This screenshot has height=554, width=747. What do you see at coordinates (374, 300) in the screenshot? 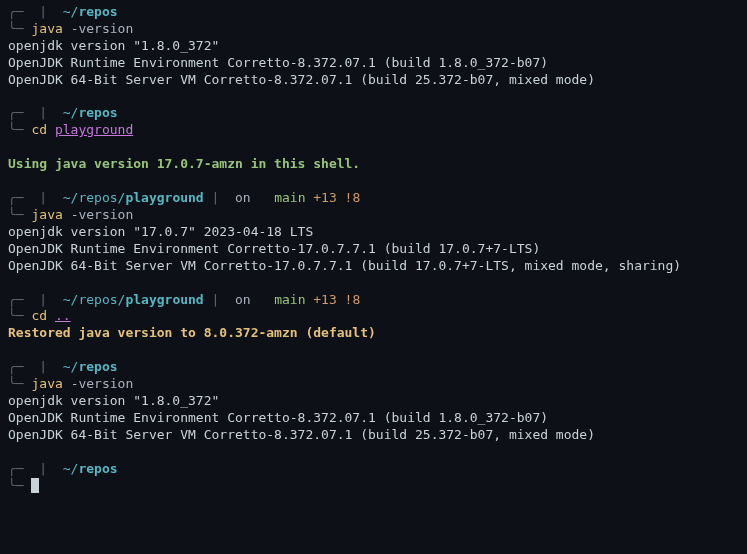
I see `prompt-line-4-top: ╭─ | ~/repos/playground | on main +13 !8` at bounding box center [374, 300].